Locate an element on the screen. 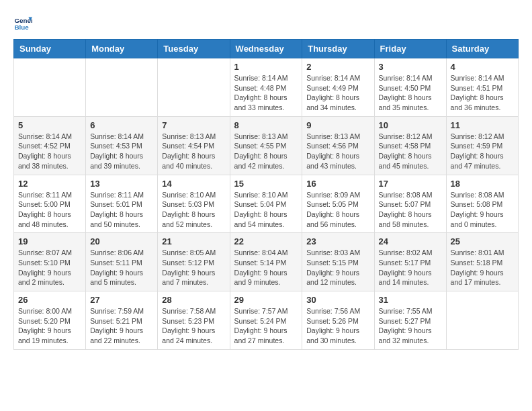  day-number: 30 is located at coordinates (338, 300).